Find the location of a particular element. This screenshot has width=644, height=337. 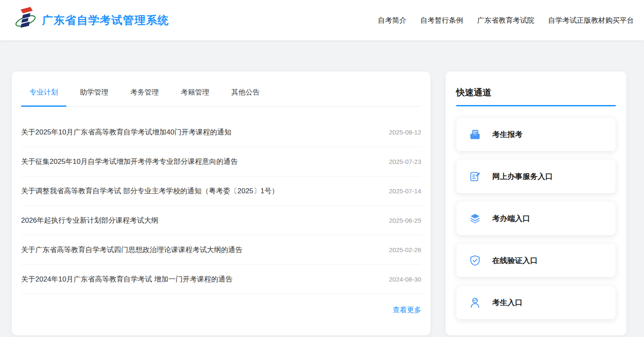

announcement-row: 关于2025年10月广东省高等教育自学考试增加40门开考课程的通知 2025-0… is located at coordinates (221, 132).